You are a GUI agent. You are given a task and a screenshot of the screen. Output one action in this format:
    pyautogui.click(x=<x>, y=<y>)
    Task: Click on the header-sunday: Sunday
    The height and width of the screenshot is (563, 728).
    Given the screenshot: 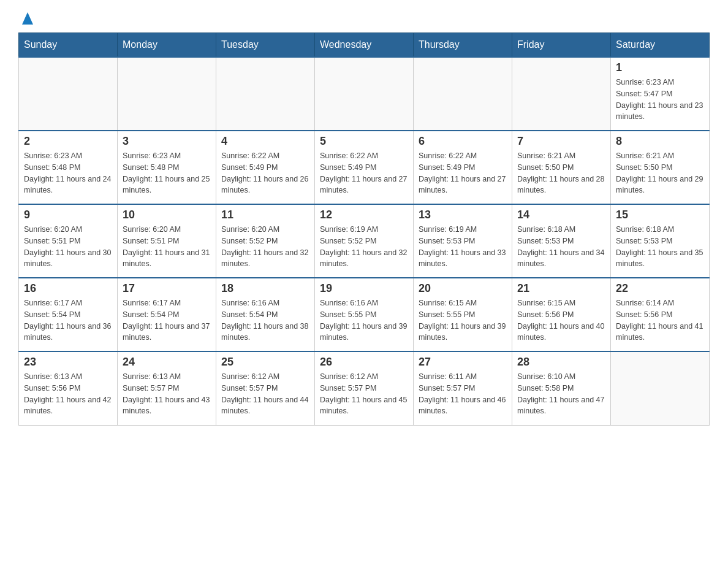 What is the action you would take?
    pyautogui.click(x=69, y=45)
    